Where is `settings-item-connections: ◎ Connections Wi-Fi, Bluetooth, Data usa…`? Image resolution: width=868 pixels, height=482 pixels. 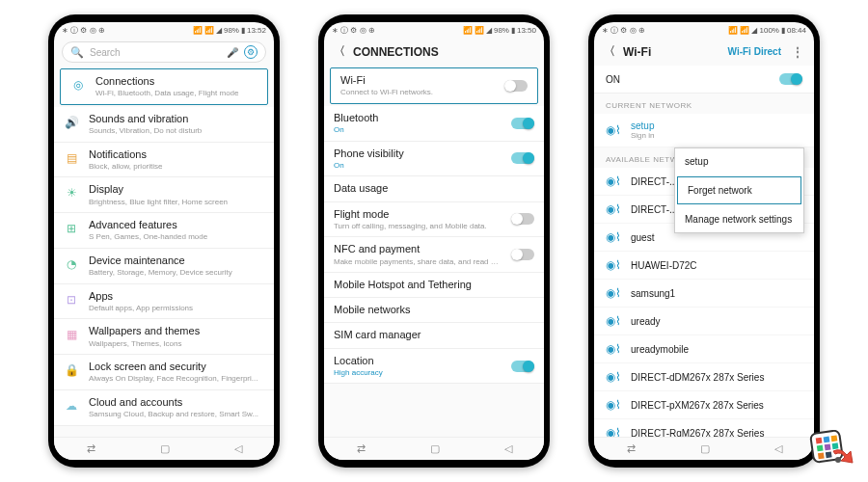 settings-item-connections: ◎ Connections Wi-Fi, Bluetooth, Data usa… is located at coordinates (164, 87).